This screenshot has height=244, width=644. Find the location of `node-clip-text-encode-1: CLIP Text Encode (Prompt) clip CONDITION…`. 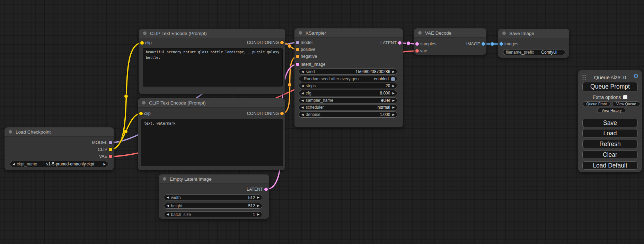

node-clip-text-encode-1: CLIP Text Encode (Prompt) clip CONDITION… is located at coordinates (212, 62).